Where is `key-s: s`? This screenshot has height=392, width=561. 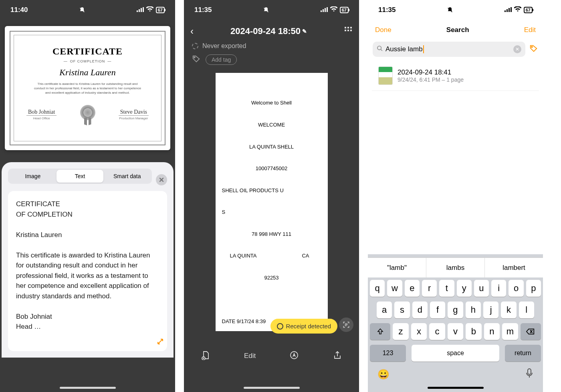
key-s: s is located at coordinates (402, 310).